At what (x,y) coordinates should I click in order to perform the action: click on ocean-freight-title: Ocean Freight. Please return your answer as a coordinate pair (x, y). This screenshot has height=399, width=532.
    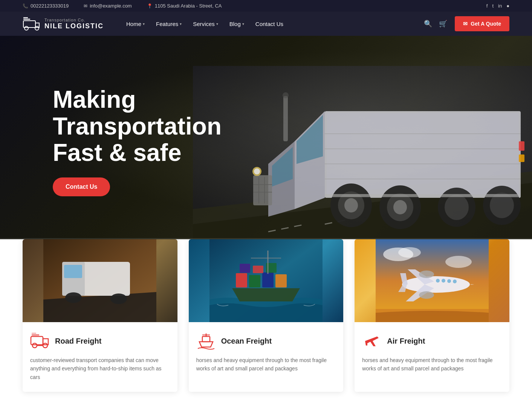
    Looking at the image, I should click on (246, 341).